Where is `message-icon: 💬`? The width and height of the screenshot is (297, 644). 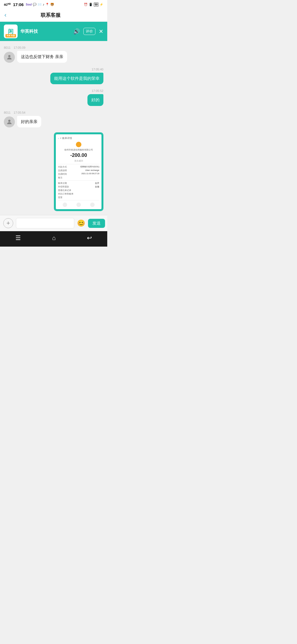 message-icon: 💬 is located at coordinates (35, 4).